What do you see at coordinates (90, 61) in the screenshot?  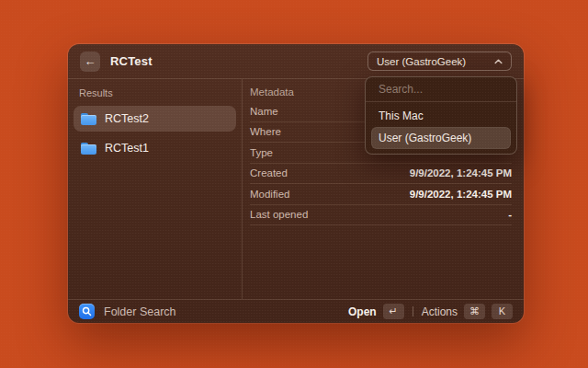 I see `back-arrow-icon: ←` at bounding box center [90, 61].